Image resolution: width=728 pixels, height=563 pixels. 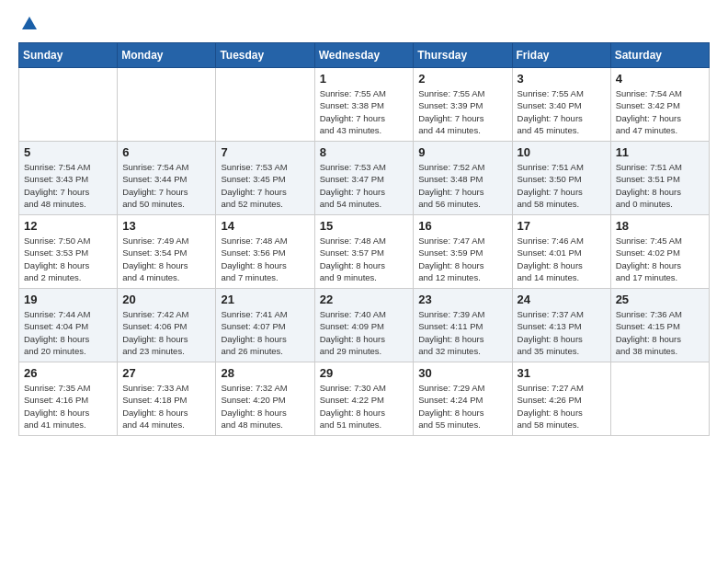 I want to click on day-info: Sunrise: 7:55 AMSunset: 3:40 PMDaylight:…, so click(x=562, y=112).